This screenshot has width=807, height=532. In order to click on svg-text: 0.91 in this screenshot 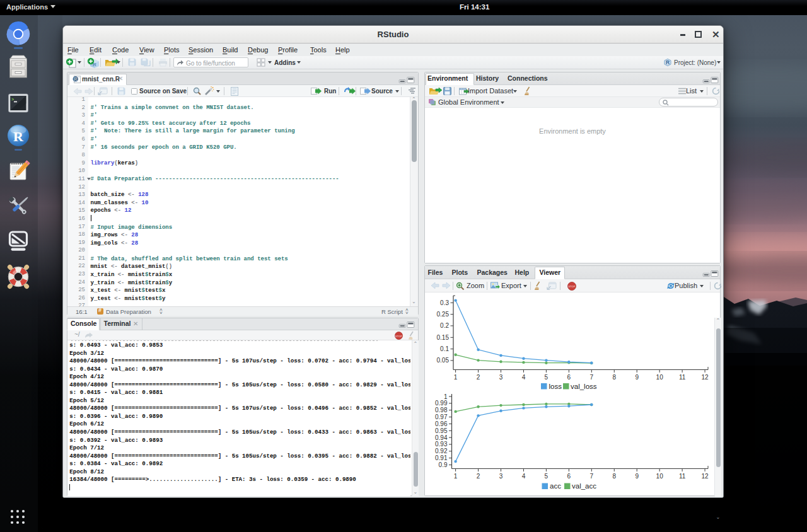, I will do `click(441, 458)`.